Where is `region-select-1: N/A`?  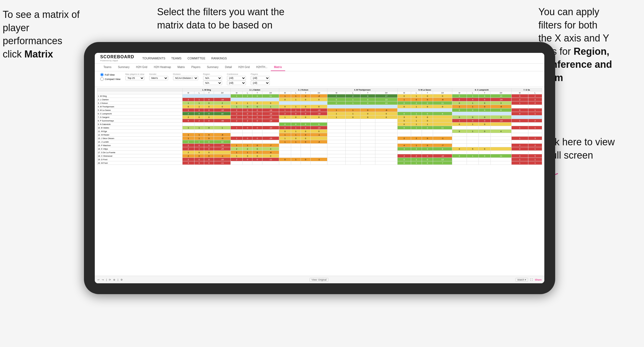
region-select-1: N/A is located at coordinates (213, 78).